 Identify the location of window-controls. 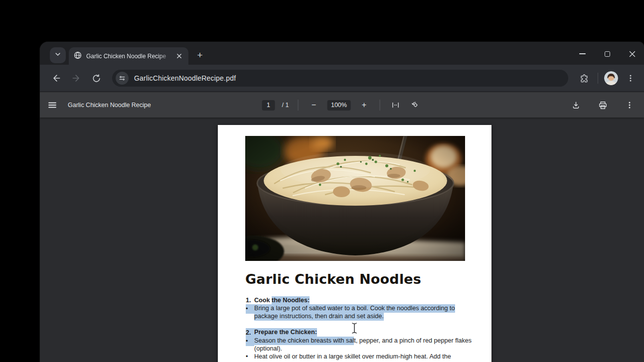
(607, 54).